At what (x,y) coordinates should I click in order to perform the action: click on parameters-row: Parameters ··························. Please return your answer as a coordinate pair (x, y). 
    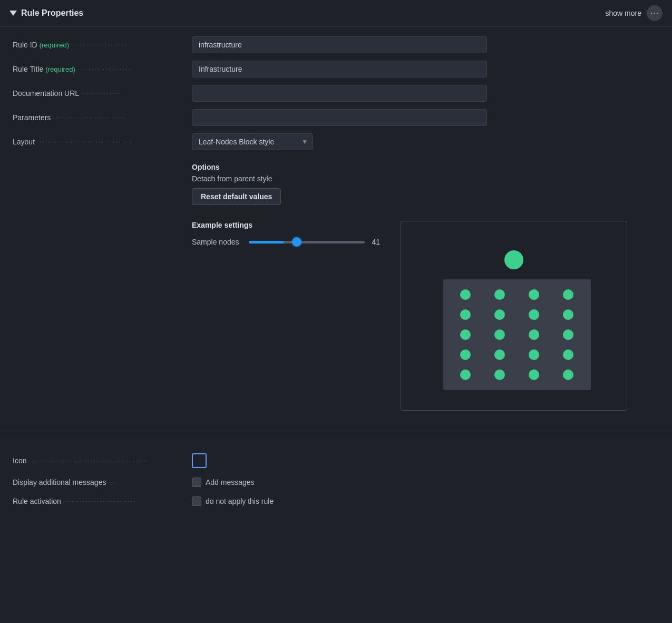
    Looking at the image, I should click on (336, 118).